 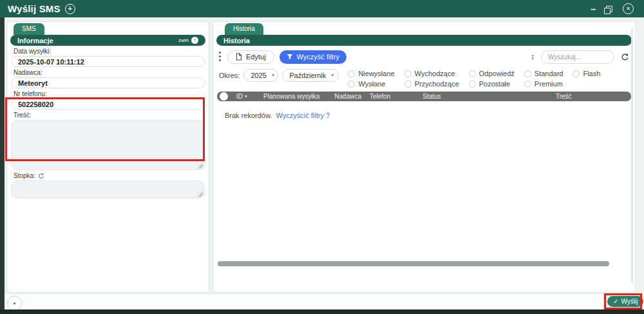 What do you see at coordinates (435, 74) in the screenshot?
I see `filter-label: Wychodzące` at bounding box center [435, 74].